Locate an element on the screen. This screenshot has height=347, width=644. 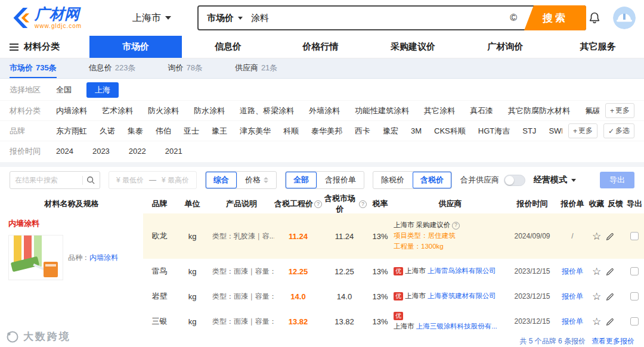
tax-included-button: 含税价 is located at coordinates (432, 180).